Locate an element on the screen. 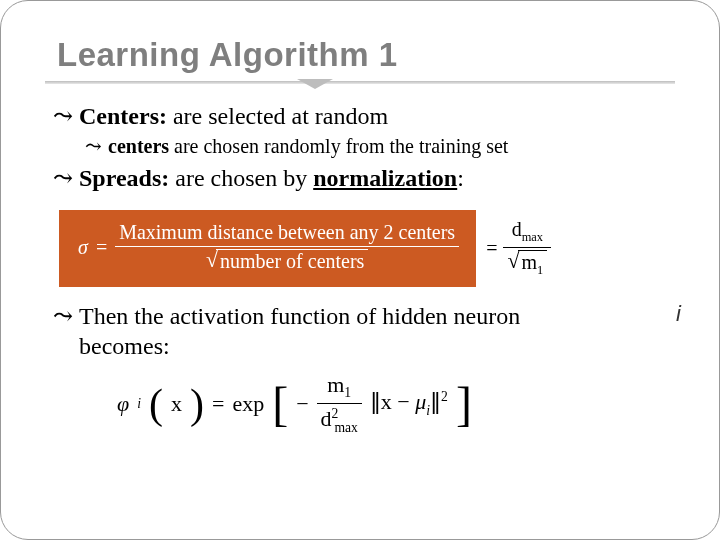 The width and height of the screenshot is (720, 540). sigma-num: Maximum distance between any 2 centers is located at coordinates (287, 232).